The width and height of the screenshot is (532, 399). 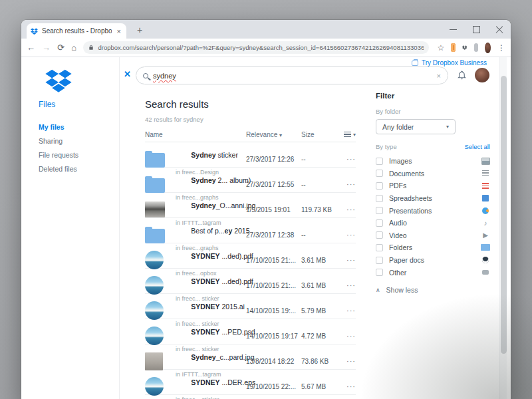 What do you see at coordinates (476, 48) in the screenshot?
I see `generic-extension-icon` at bounding box center [476, 48].